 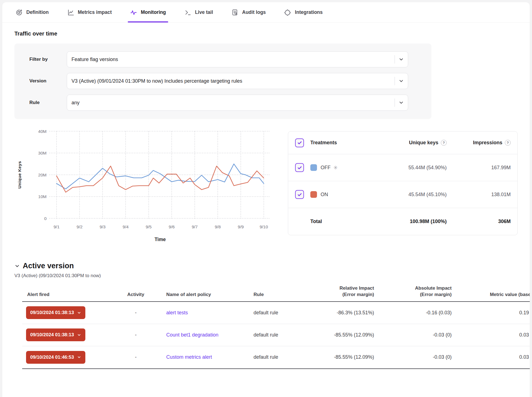 I want to click on rule-dropdown: any, so click(x=237, y=103).